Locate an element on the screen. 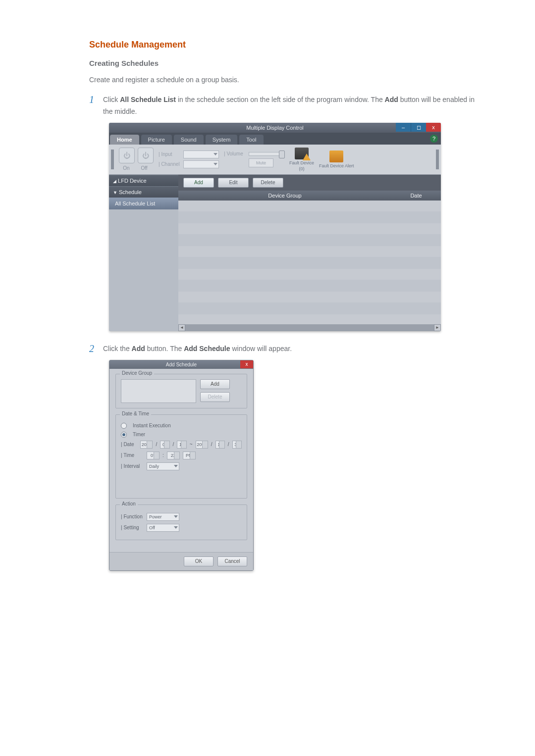  delete-button: Delete is located at coordinates (268, 183).